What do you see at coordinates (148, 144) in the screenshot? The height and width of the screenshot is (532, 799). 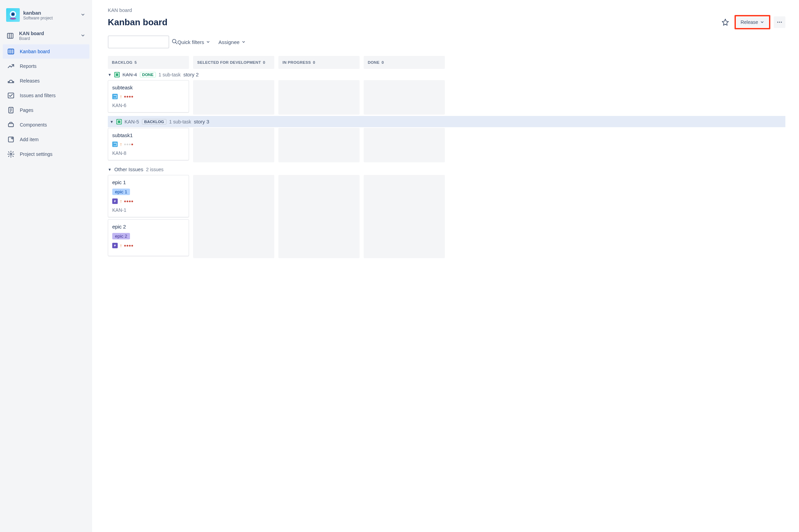 I see `issue-card: subtask1↑KAN-8` at bounding box center [148, 144].